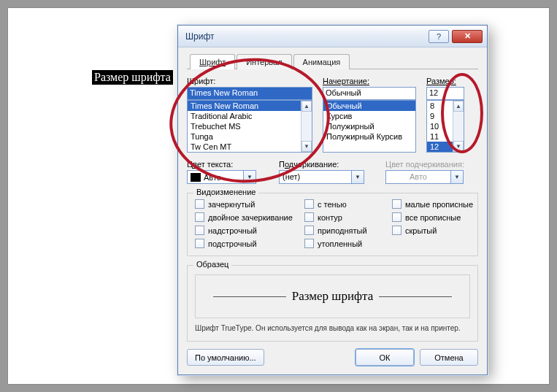 This screenshot has height=392, width=557. I want to click on font-listbox: Times New Roman Traditional Arabic Trebu…, so click(250, 126).